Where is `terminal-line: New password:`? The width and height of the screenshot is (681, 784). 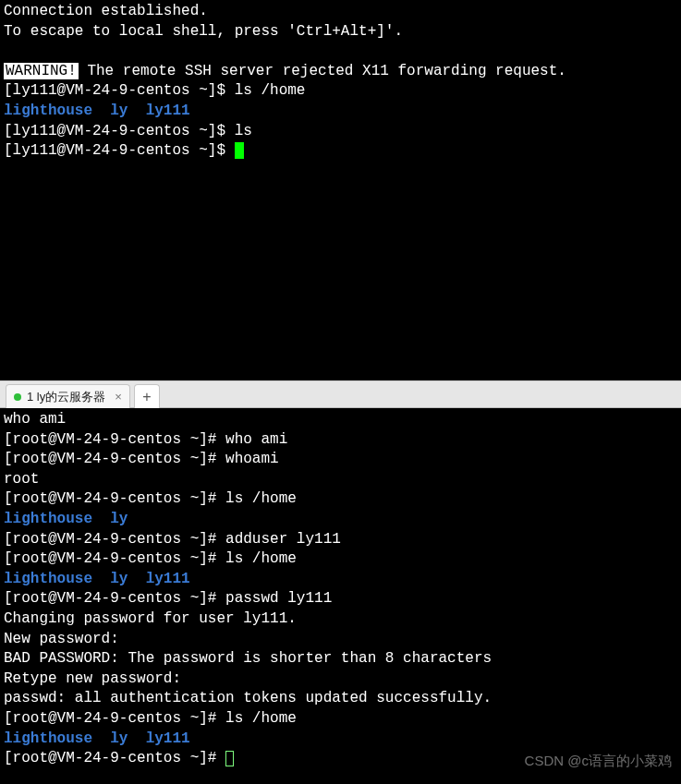 terminal-line: New password: is located at coordinates (340, 640).